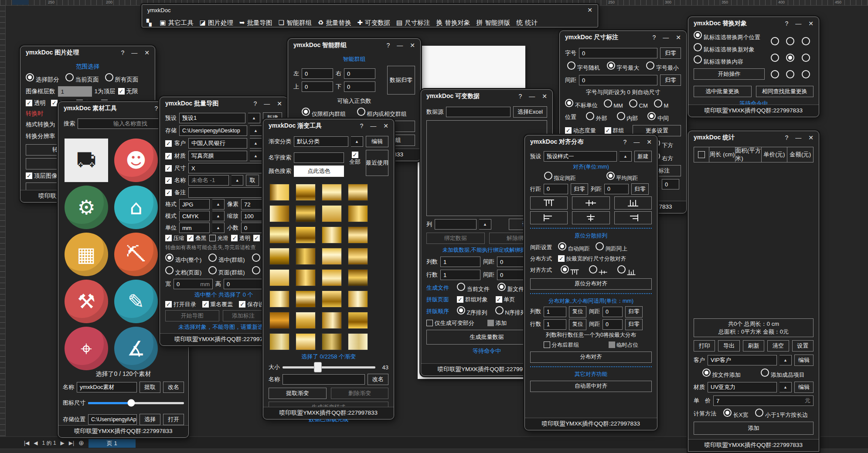 The width and height of the screenshot is (868, 453). I want to click on radio-add-by-file: 按文件添加, so click(722, 374).